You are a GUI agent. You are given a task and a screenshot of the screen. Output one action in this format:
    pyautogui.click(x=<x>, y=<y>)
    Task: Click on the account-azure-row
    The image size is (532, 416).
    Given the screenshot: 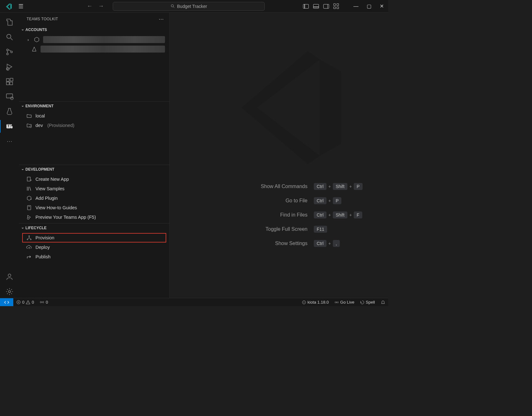 What is the action you would take?
    pyautogui.click(x=94, y=49)
    